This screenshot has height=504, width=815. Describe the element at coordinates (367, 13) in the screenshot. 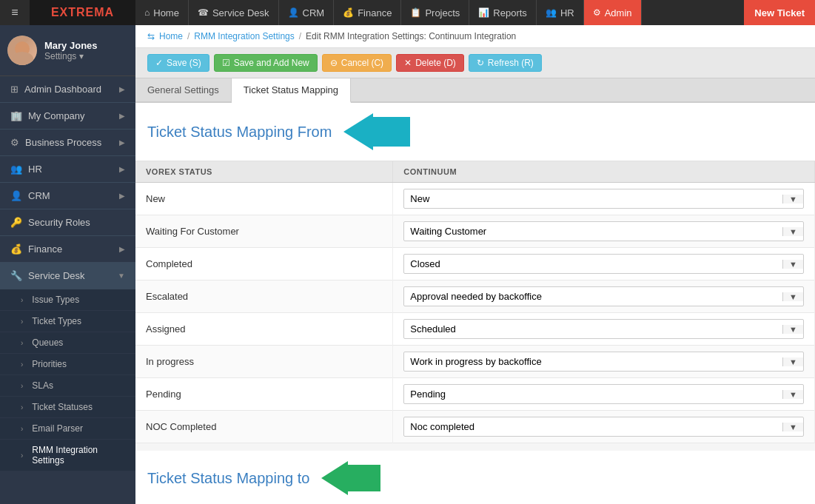

I see `nav-finance: 💰 Finance` at that location.